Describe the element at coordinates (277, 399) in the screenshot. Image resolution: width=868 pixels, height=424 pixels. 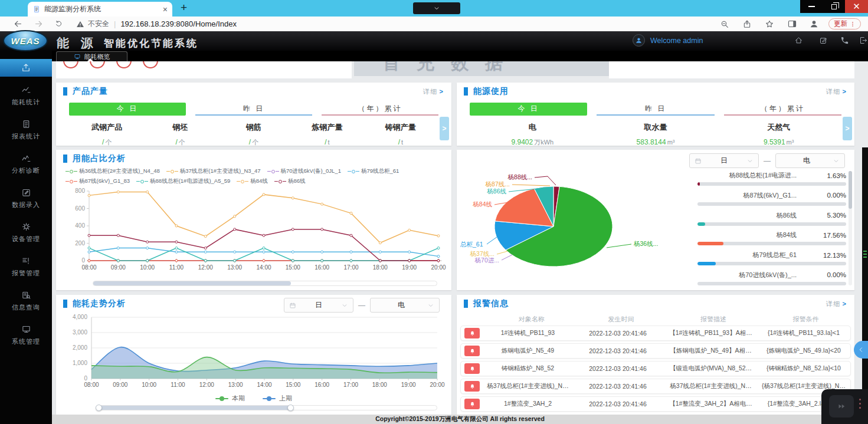
I see `legend-item: 上期` at that location.